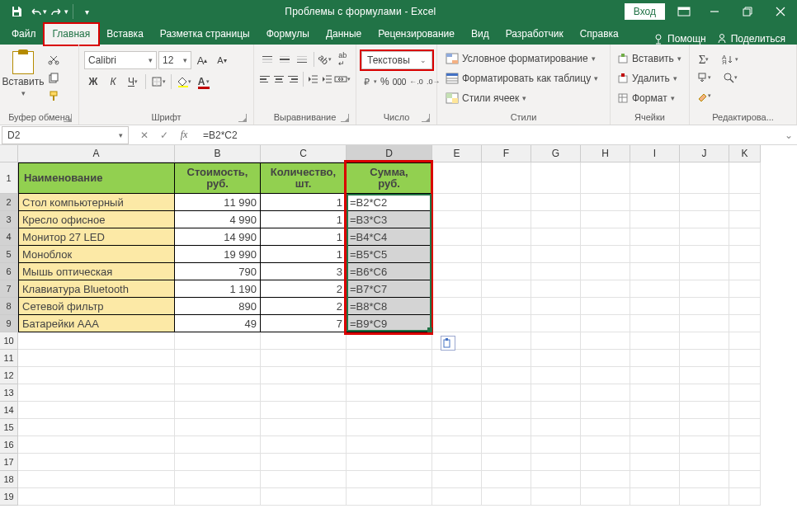 This screenshot has height=532, width=797. Describe the element at coordinates (218, 323) in the screenshot. I see `cell-B9: 49` at that location.